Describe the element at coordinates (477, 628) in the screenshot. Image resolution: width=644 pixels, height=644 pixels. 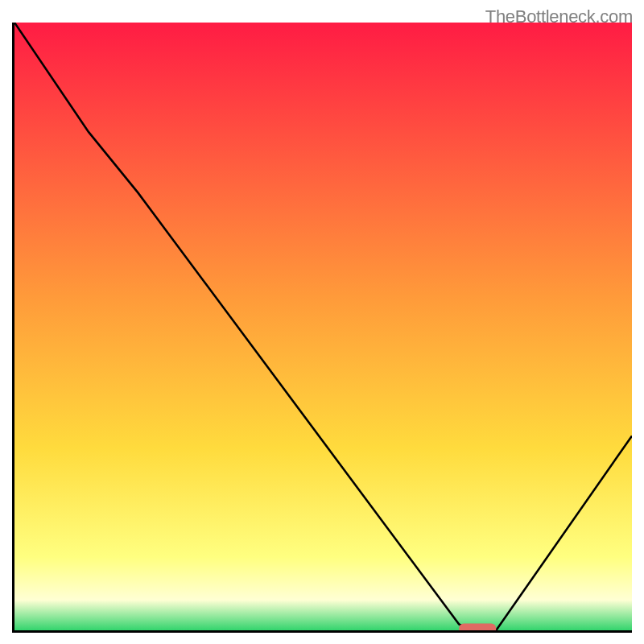
I see `optimal-marker` at that location.